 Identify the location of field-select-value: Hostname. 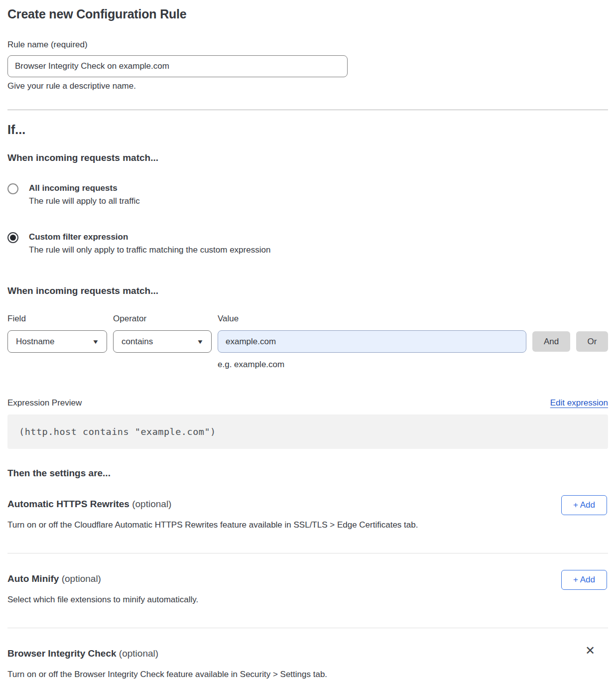
(35, 342).